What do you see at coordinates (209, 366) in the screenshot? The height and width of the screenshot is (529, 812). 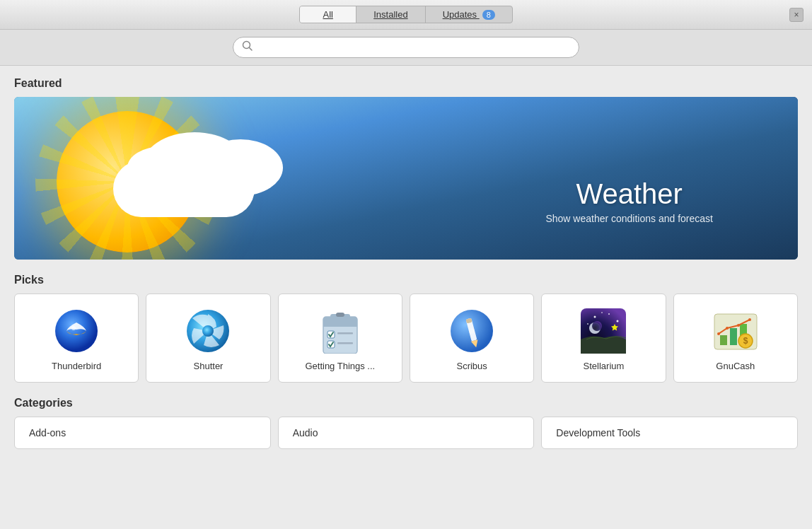 I see `shutter-label: Shutter` at bounding box center [209, 366].